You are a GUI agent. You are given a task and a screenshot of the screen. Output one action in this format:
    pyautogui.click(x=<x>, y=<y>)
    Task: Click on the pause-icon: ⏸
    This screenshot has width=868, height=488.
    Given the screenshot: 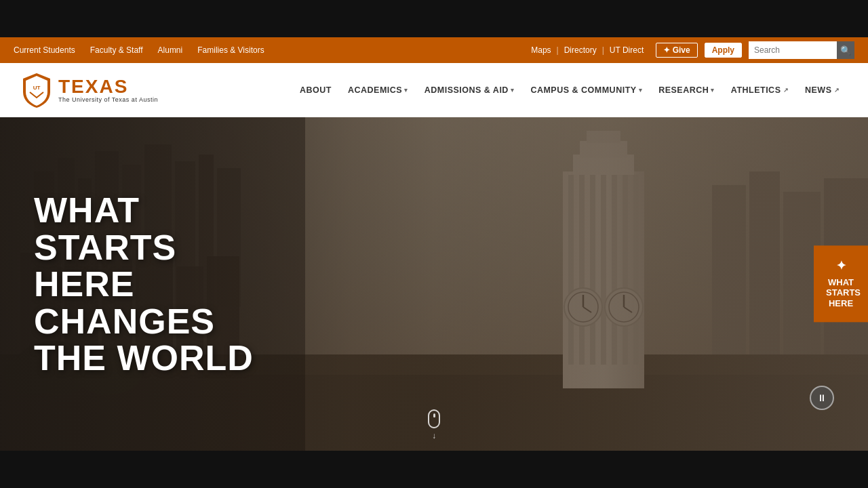 What is the action you would take?
    pyautogui.click(x=822, y=398)
    